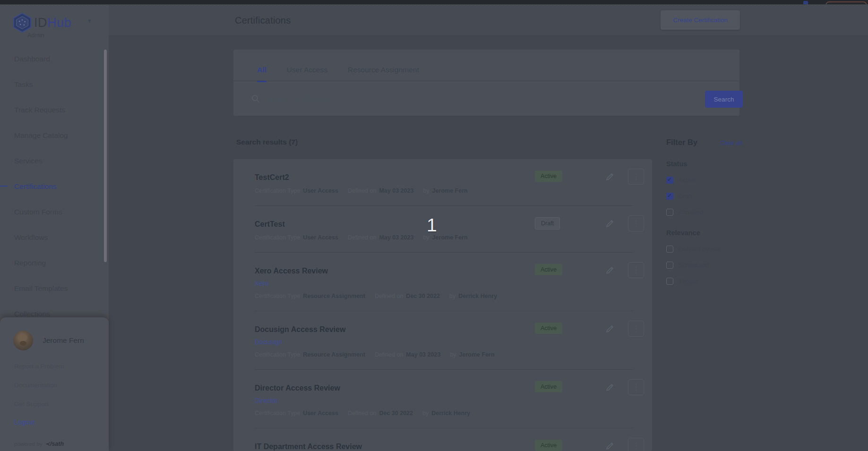  Describe the element at coordinates (90, 21) in the screenshot. I see `chevron-down-icon: ▼` at that location.